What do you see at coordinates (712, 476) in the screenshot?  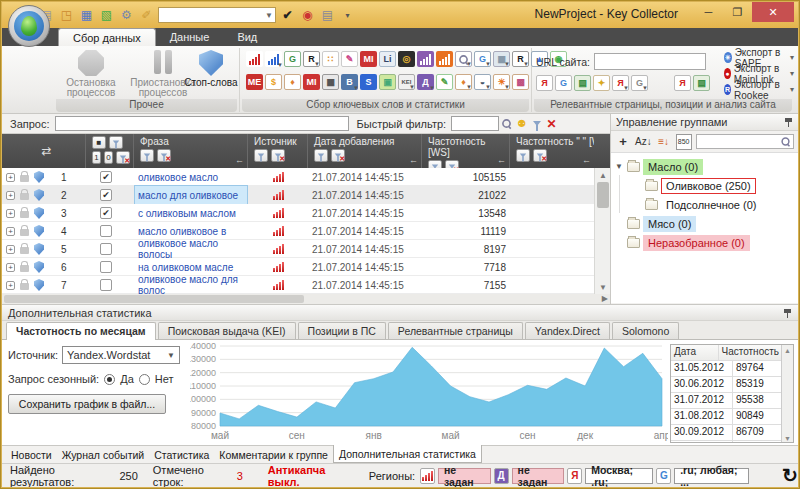 I see `region-badge: .ru; любая; ...` at bounding box center [712, 476].